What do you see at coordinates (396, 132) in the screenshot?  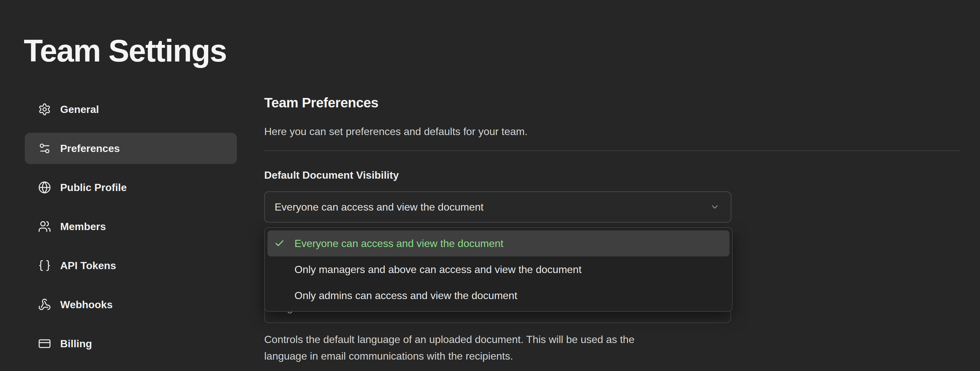 I see `section-description: Here you can set preferences and default…` at bounding box center [396, 132].